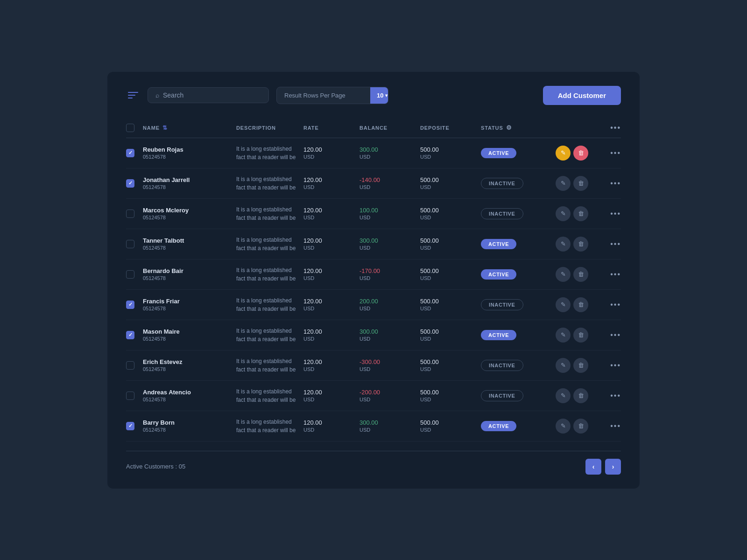 The image size is (747, 560). Describe the element at coordinates (190, 187) in the screenshot. I see `customer-id-1: 05124578` at that location.